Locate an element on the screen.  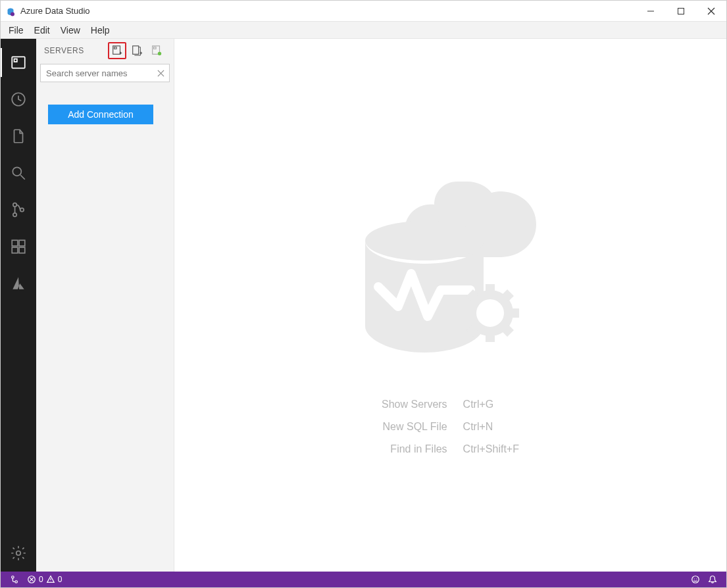
status-bar: 0 0 is located at coordinates (363, 579).